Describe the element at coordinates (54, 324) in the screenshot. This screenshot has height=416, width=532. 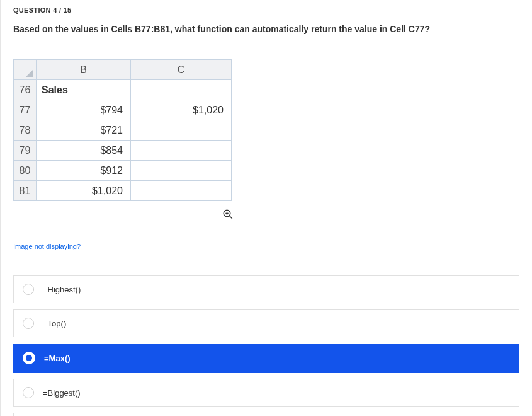
I see `option-label: =Top()` at that location.